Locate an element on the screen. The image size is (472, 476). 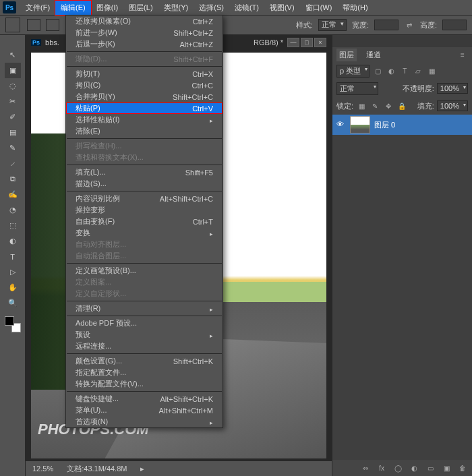
tool-hand: ✋ is located at coordinates (13, 287).